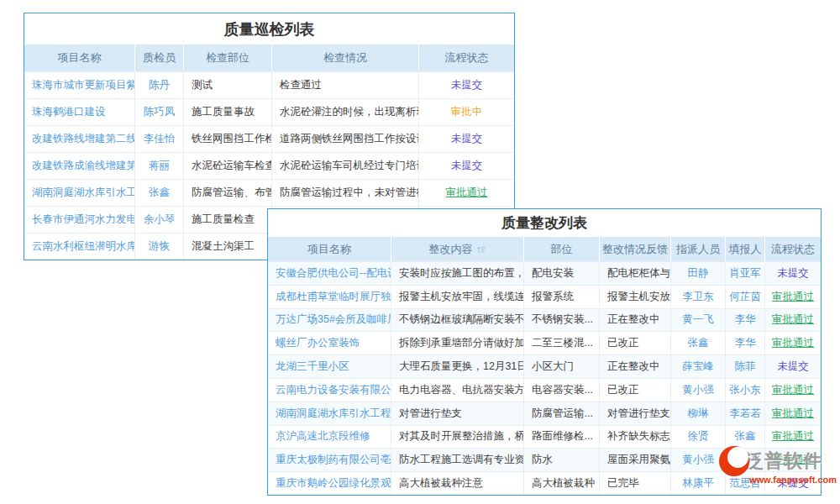  I want to click on cell-part: 配电安装, so click(562, 274).